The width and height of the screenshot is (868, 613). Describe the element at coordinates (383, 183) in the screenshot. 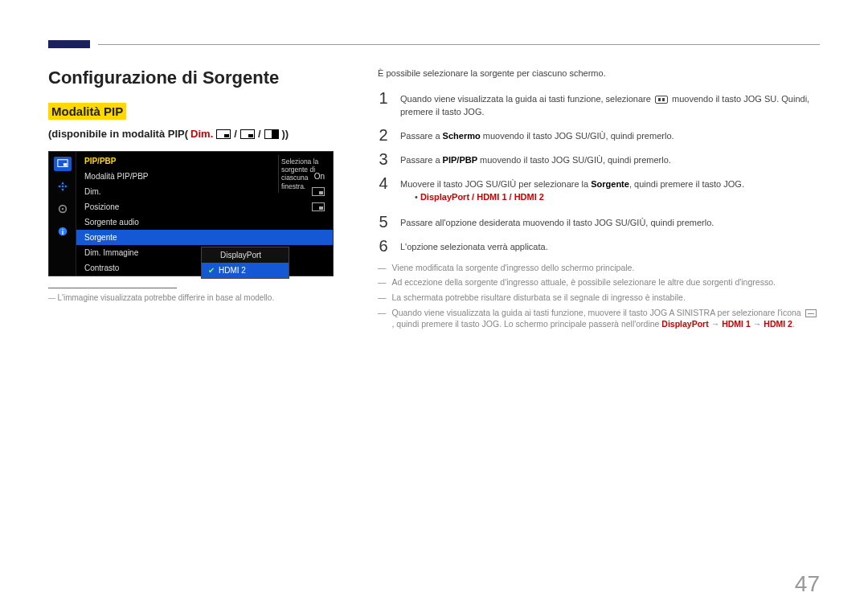

I see `step-number: 4` at that location.